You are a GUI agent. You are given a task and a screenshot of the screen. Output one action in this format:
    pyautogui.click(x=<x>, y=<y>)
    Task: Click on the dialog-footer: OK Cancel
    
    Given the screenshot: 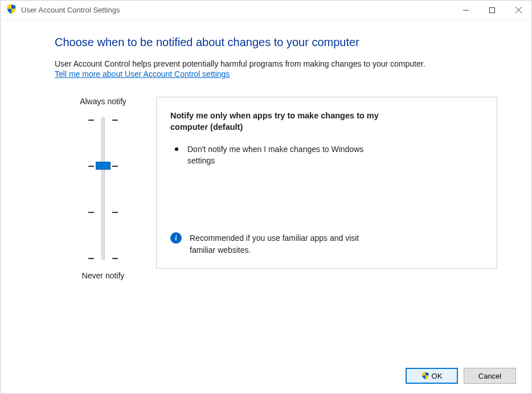 What is the action you would take?
    pyautogui.click(x=461, y=376)
    